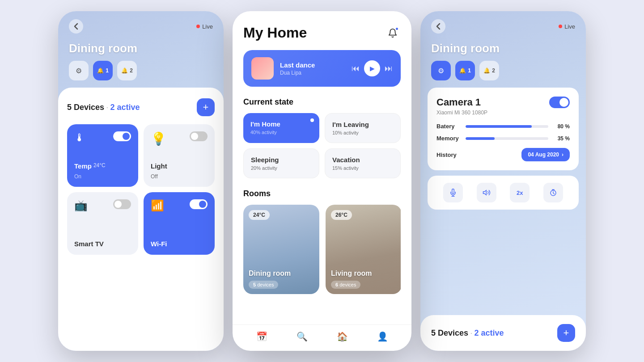 The image size is (644, 362). I want to click on alerts-badge-2: 🔔 2, so click(127, 71).